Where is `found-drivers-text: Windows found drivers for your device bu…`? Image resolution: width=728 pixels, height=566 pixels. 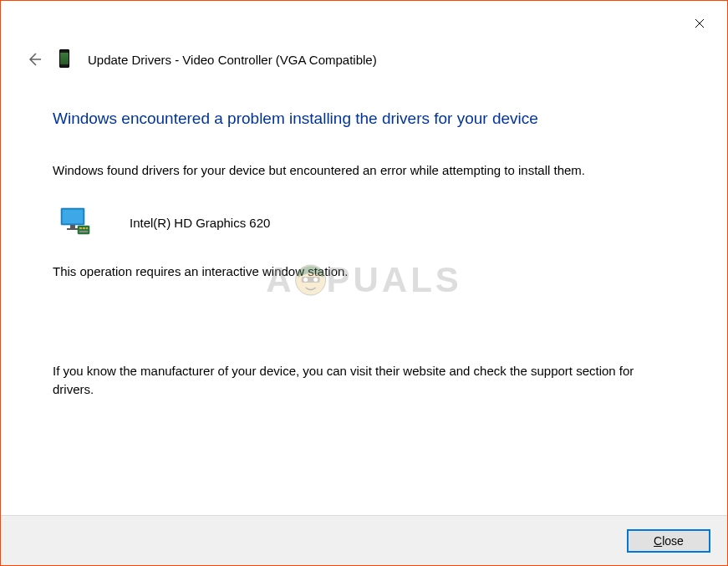
found-drivers-text: Windows found drivers for your device bu… is located at coordinates (364, 171).